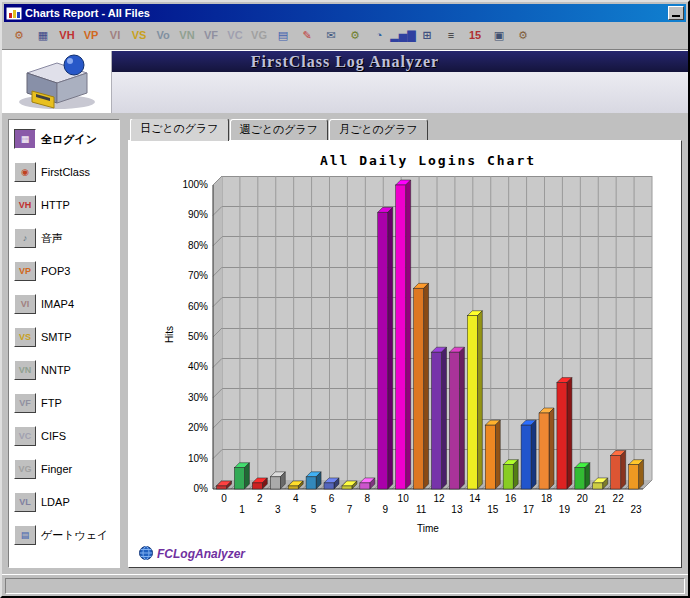  What do you see at coordinates (64, 271) in the screenshot?
I see `sidebar-item-pop3: VP POP3` at bounding box center [64, 271].